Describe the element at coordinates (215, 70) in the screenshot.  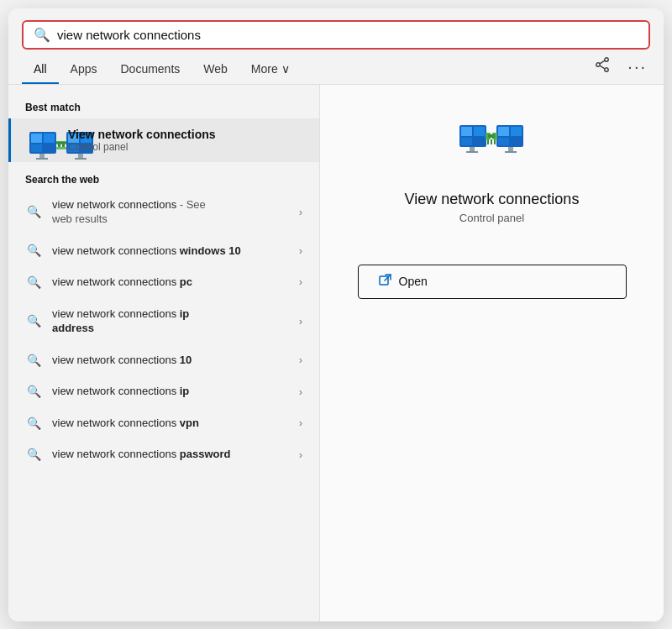
I see `tab-web: Web` at that location.